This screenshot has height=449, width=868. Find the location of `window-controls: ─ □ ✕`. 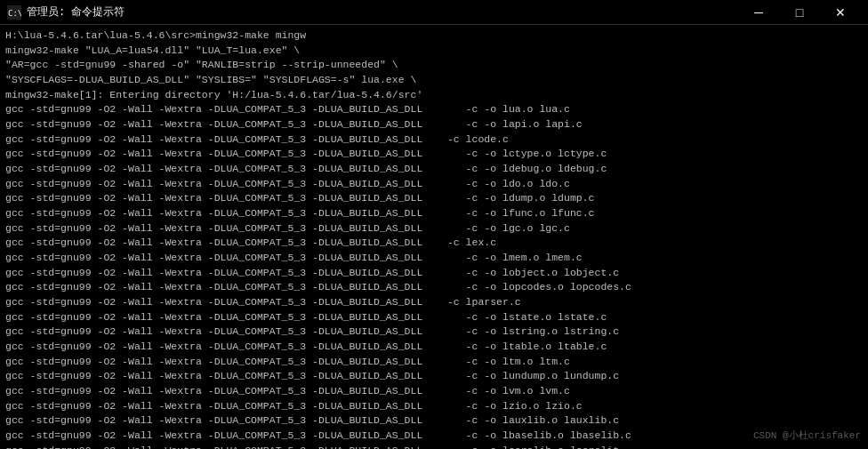

window-controls: ─ □ ✕ is located at coordinates (800, 12).